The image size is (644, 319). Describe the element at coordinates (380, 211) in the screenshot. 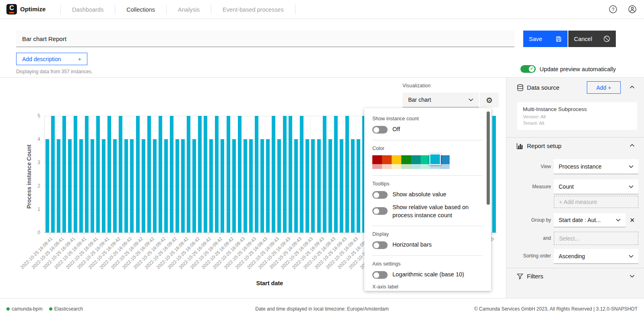

I see `relative-value-toggle` at that location.